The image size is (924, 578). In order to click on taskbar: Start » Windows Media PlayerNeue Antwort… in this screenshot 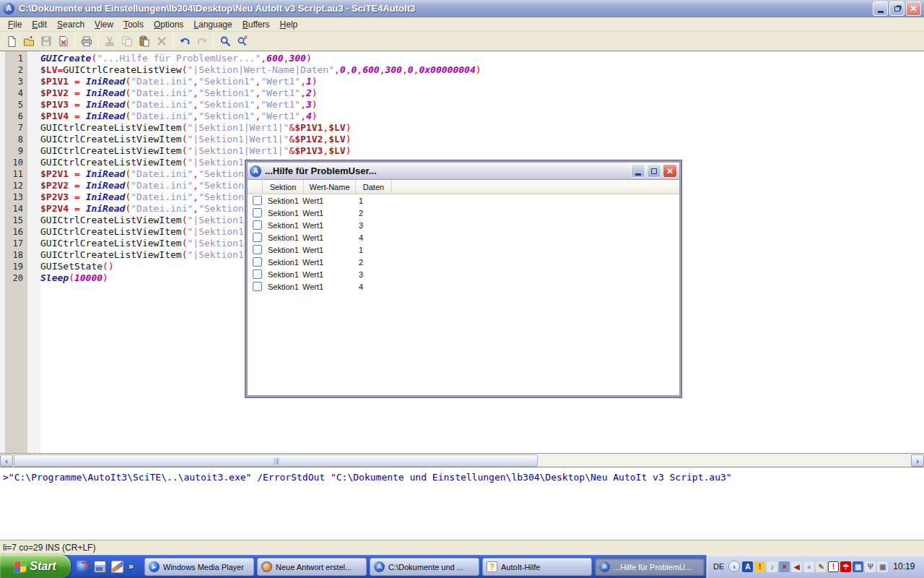, I will do `click(462, 566)`.